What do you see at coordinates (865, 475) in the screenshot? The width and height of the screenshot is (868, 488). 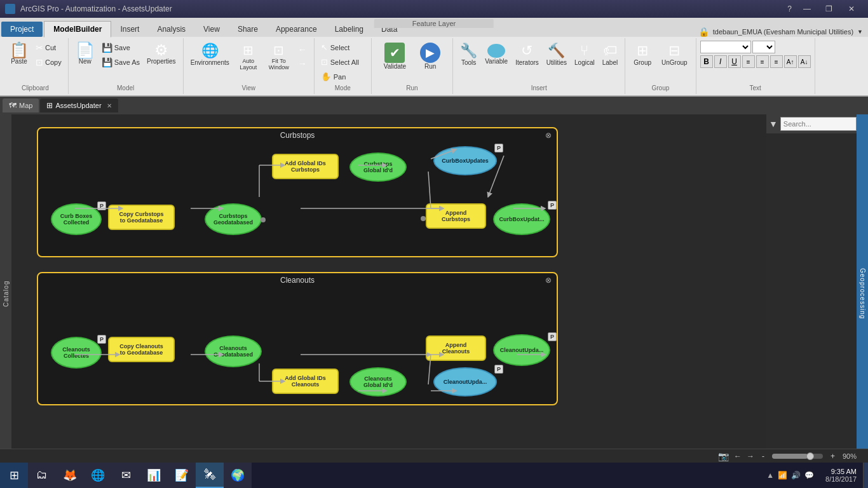 I see `show-desktop-button` at bounding box center [865, 475].